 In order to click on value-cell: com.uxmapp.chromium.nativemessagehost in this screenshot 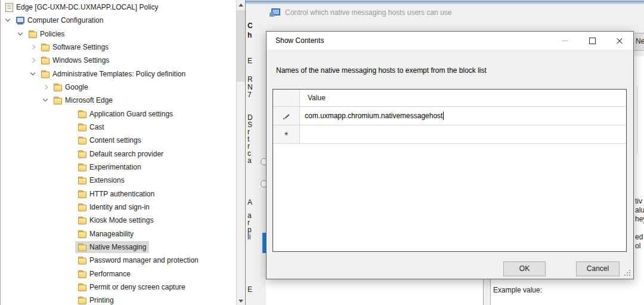, I will do `click(463, 116)`.